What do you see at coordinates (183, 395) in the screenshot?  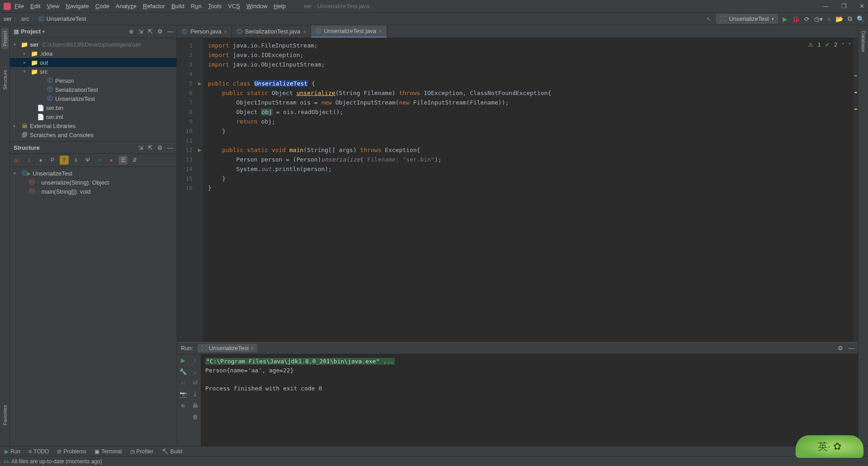 I see `camera-icon: 📷` at bounding box center [183, 395].